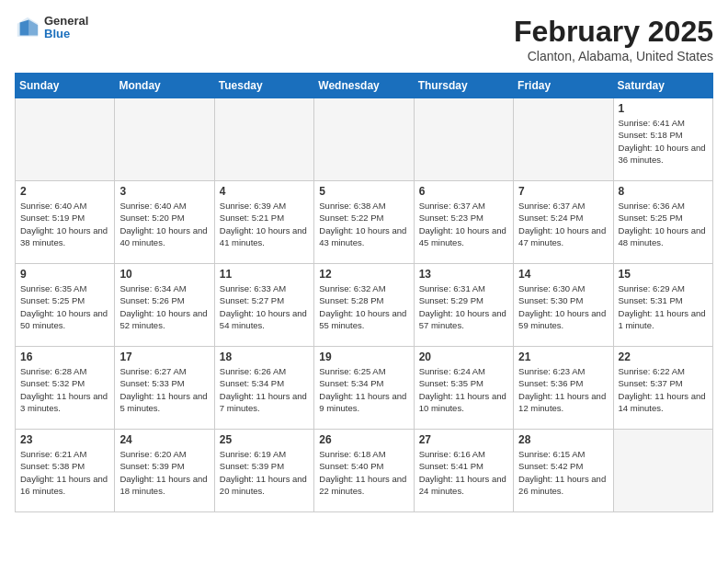 The width and height of the screenshot is (728, 563). I want to click on day-number: 11, so click(265, 274).